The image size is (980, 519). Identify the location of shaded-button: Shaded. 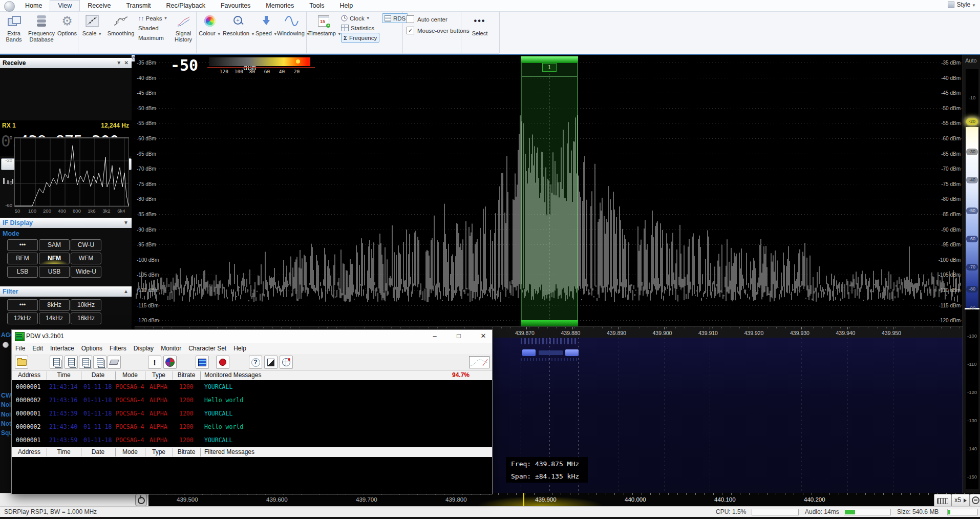
(155, 28).